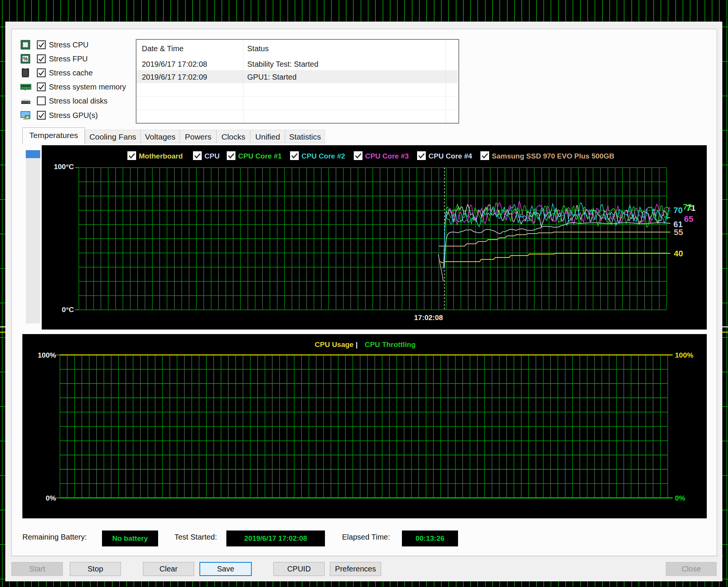 The image size is (728, 587). I want to click on svg-text: 100°C, so click(64, 167).